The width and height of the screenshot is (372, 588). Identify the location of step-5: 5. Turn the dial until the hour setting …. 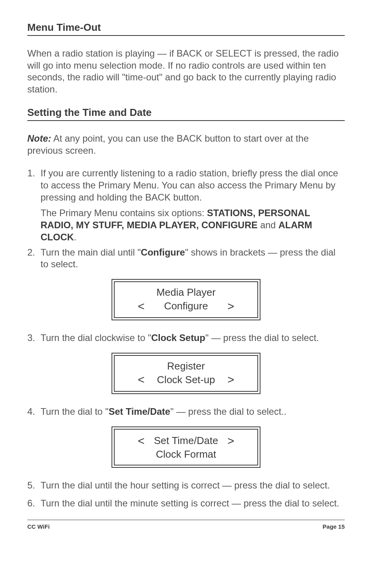
(186, 485).